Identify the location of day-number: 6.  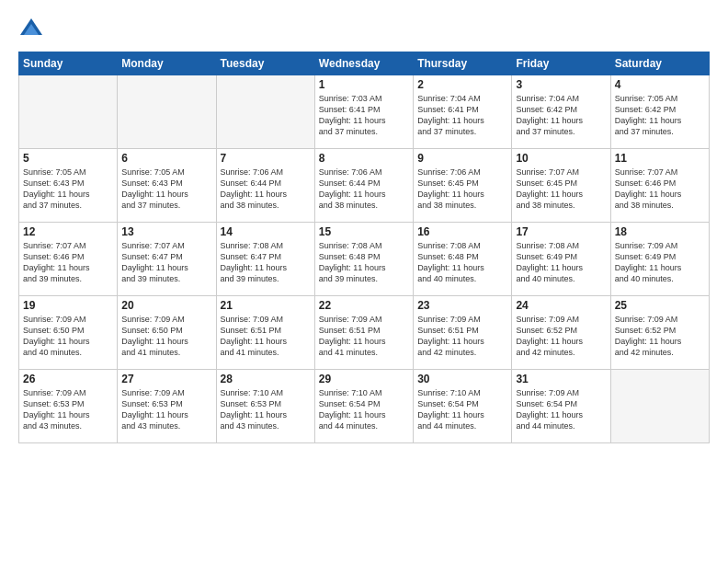
(166, 158).